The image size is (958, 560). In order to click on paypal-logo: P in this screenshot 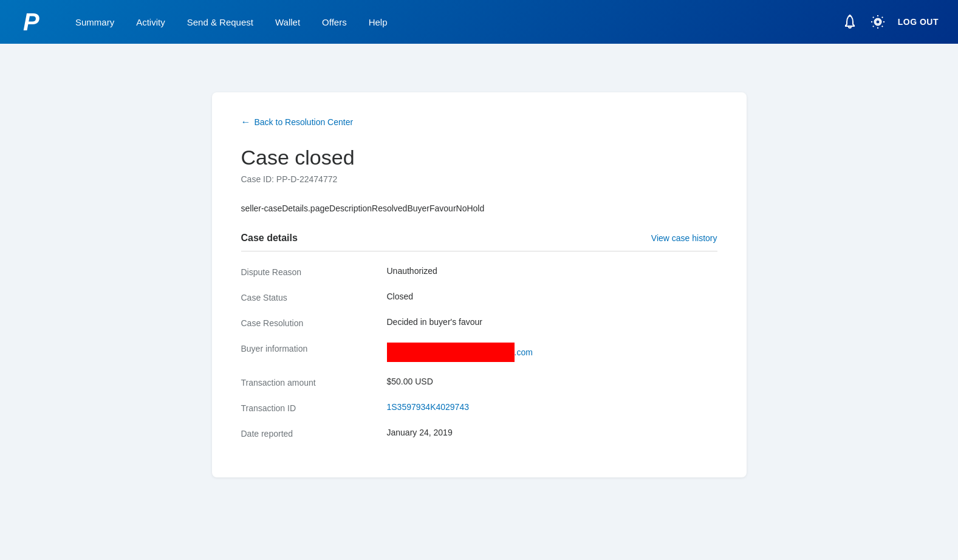, I will do `click(33, 22)`.